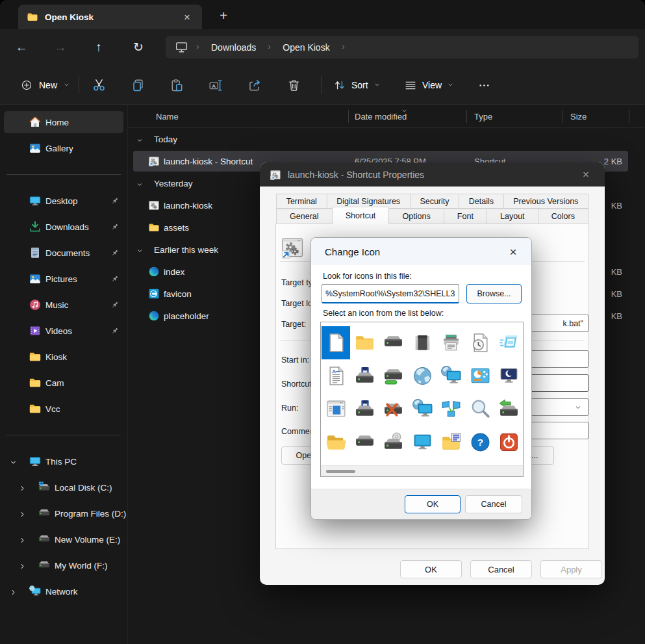  Describe the element at coordinates (394, 442) in the screenshot. I see `icon-cell-drive-cd` at that location.